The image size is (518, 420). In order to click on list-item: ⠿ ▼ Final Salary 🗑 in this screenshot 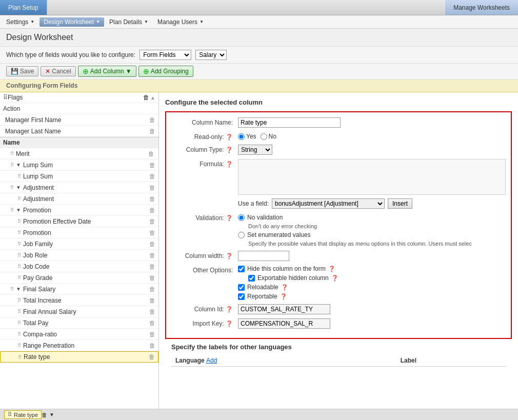, I will do `click(79, 289)`.